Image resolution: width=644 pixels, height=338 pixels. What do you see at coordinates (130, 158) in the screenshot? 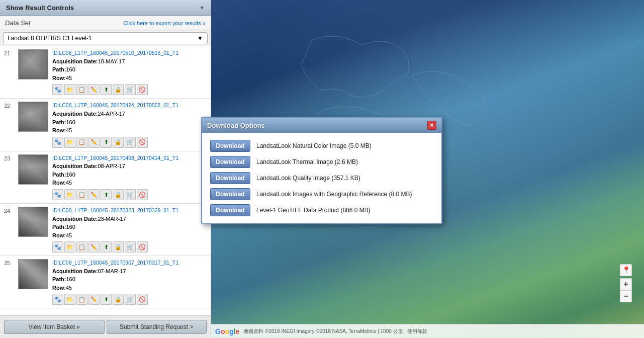
I see `result-id: ID:LC08_L1TP_160045_20170408_20170414_01…` at bounding box center [130, 158].